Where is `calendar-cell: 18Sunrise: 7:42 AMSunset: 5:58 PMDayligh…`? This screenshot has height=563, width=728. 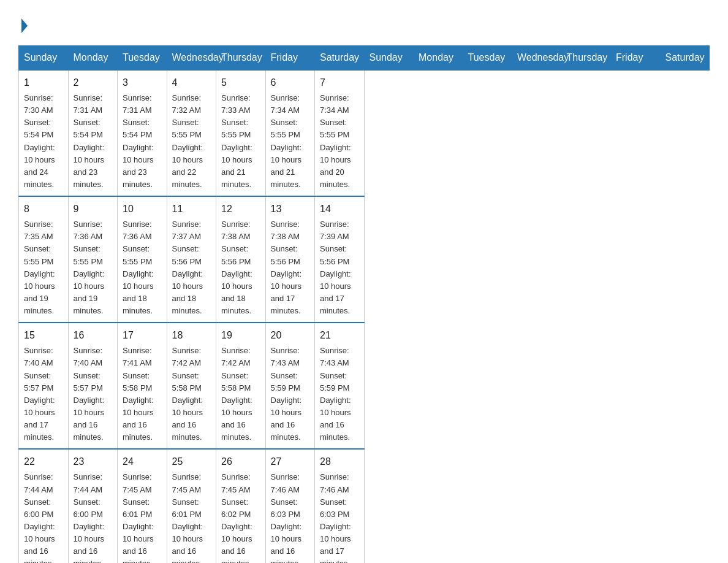
calendar-cell: 18Sunrise: 7:42 AMSunset: 5:58 PMDayligh… is located at coordinates (191, 386).